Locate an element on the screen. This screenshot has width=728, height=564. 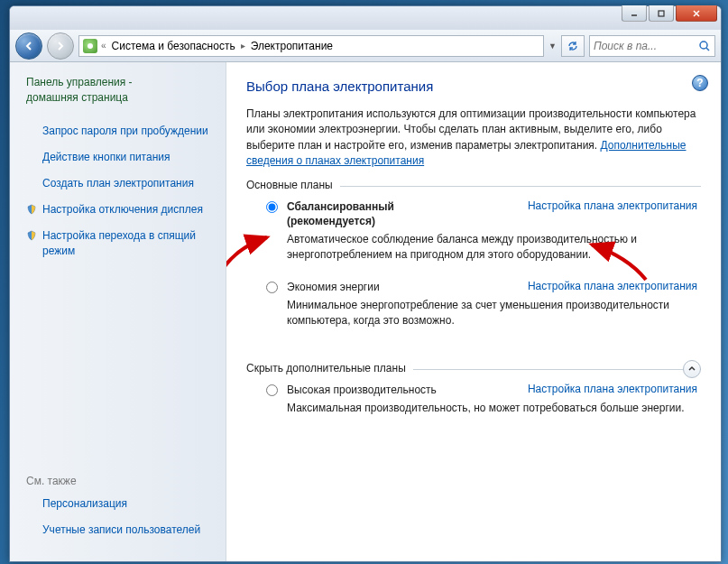
sidebar-item-label: Учетные записи пользователей is located at coordinates (121, 530).